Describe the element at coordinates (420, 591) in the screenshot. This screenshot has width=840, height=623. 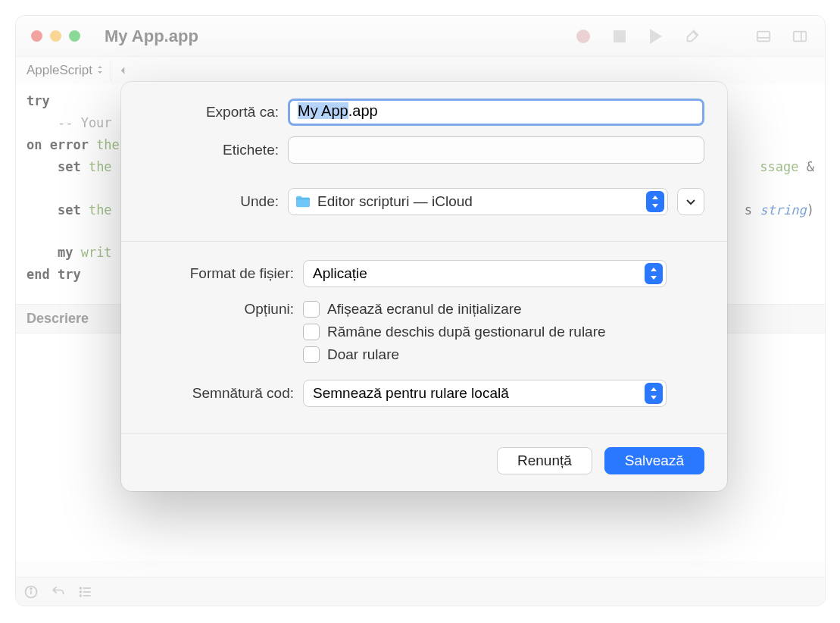
I see `footer-bar` at that location.